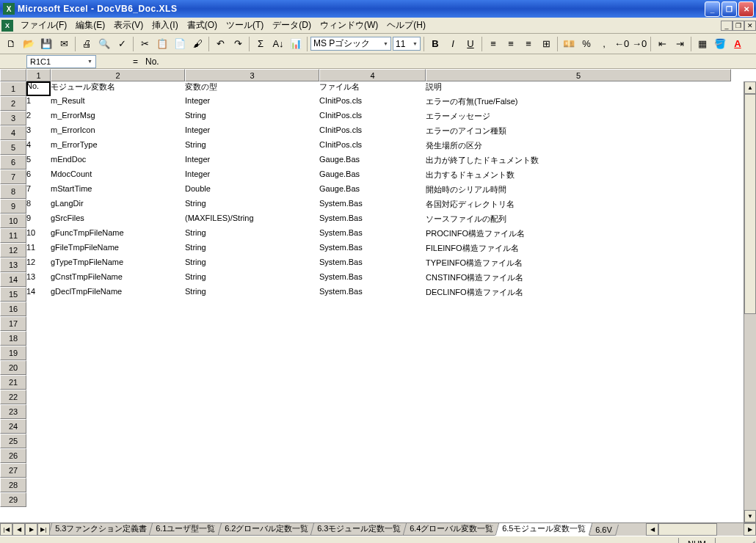 The image size is (756, 543). What do you see at coordinates (604, 44) in the screenshot?
I see `comma-button: ,` at bounding box center [604, 44].